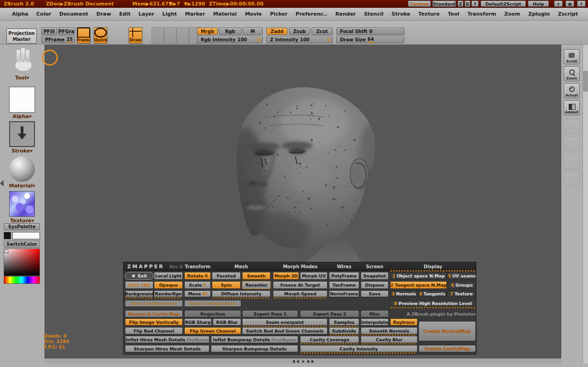  I want to click on object-space-nmap-button: 1 Object space N.Map, so click(418, 276).